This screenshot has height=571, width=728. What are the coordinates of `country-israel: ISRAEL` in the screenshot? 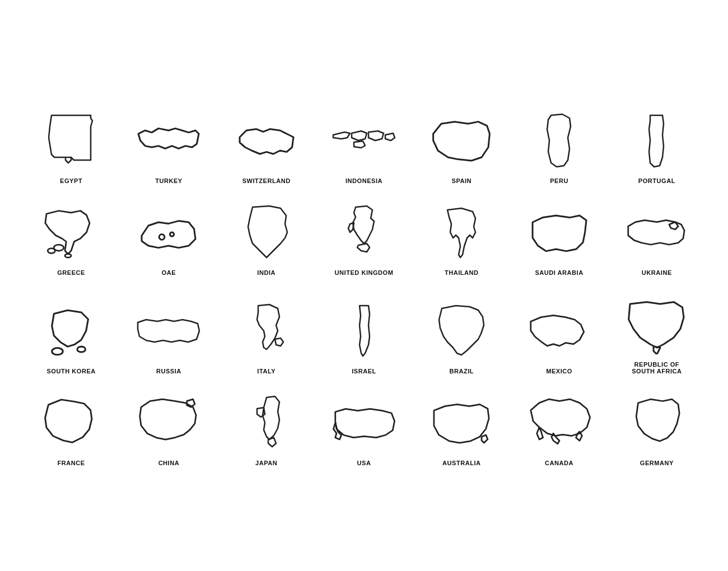 It's located at (364, 331).